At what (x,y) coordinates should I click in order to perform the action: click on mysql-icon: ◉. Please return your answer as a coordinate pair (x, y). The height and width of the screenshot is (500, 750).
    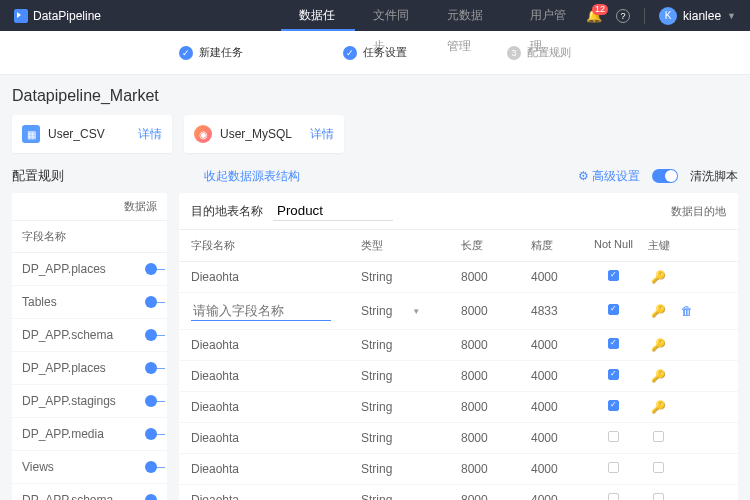
    Looking at the image, I should click on (203, 134).